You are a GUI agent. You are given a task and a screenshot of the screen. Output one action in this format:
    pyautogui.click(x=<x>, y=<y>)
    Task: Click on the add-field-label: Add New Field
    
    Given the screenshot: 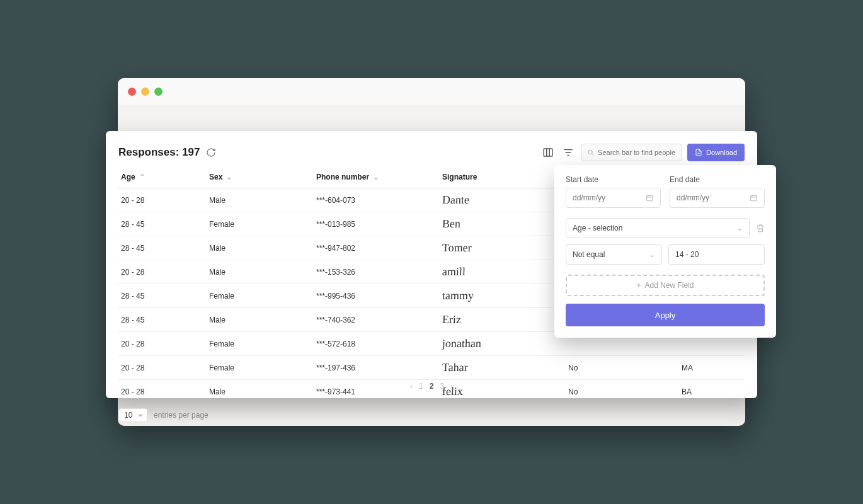 What is the action you would take?
    pyautogui.click(x=669, y=285)
    